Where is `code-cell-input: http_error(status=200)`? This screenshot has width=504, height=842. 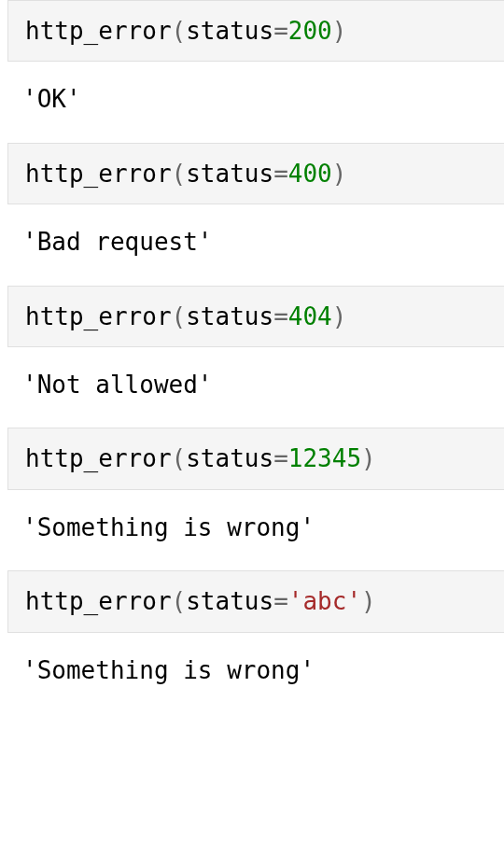
code-cell-input: http_error(status=200) is located at coordinates (256, 31).